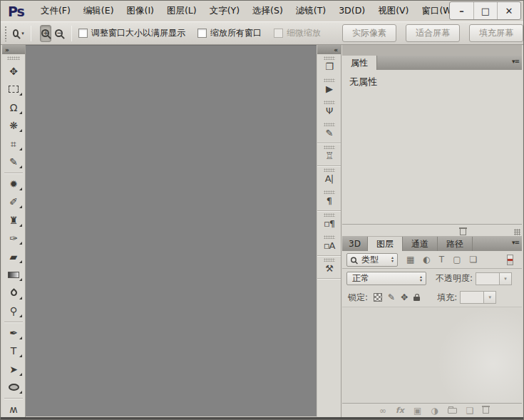  What do you see at coordinates (386, 278) in the screenshot?
I see `blend-mode-dropdown: 正常 ▴▾` at bounding box center [386, 278].